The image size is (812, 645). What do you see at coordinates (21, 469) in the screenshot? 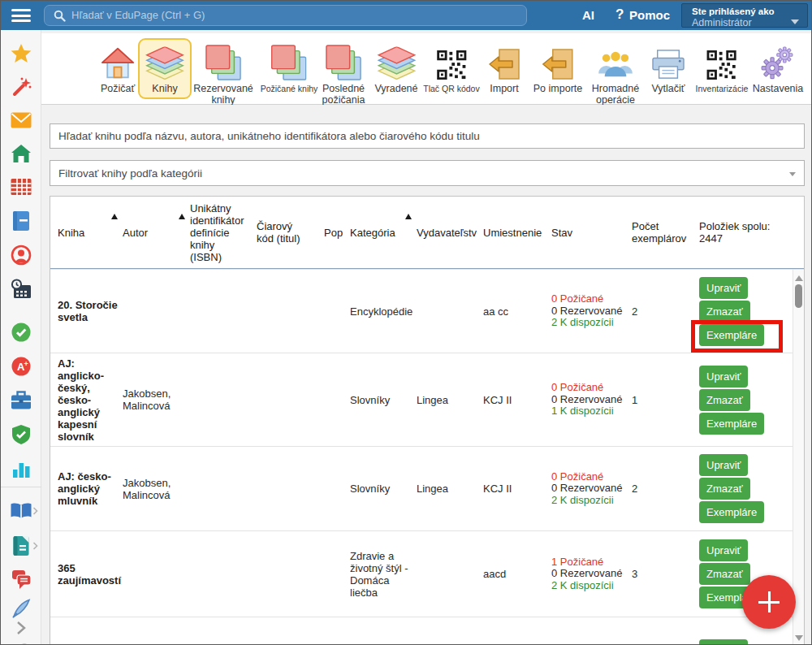
I see `sidebar-item-results` at bounding box center [21, 469].